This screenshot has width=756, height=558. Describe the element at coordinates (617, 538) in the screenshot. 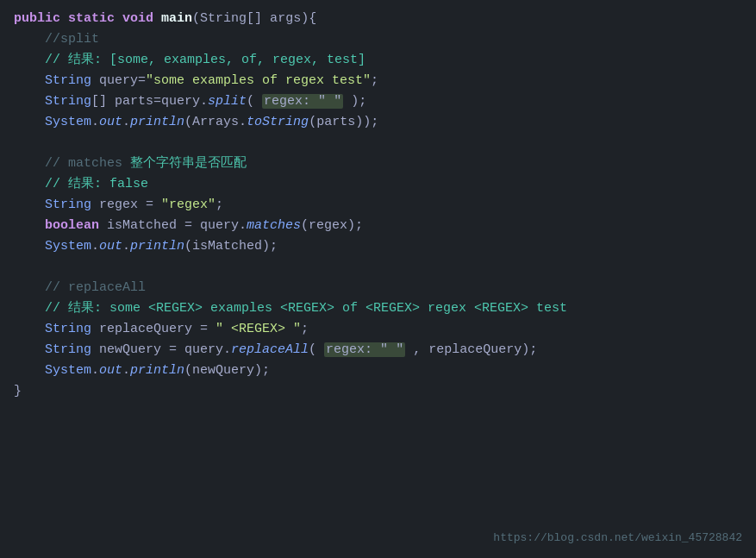

I see `footer-url: https://blog.csdn.net/weixin_45728842` at that location.